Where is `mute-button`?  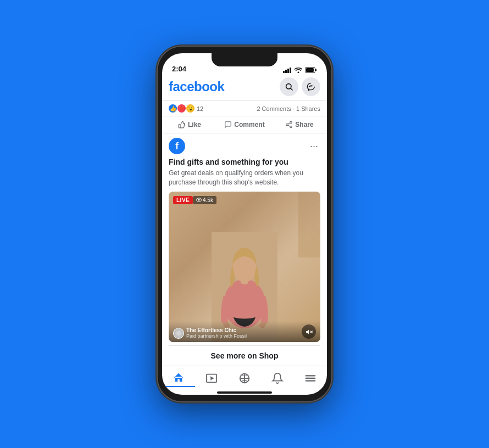 mute-button is located at coordinates (309, 332).